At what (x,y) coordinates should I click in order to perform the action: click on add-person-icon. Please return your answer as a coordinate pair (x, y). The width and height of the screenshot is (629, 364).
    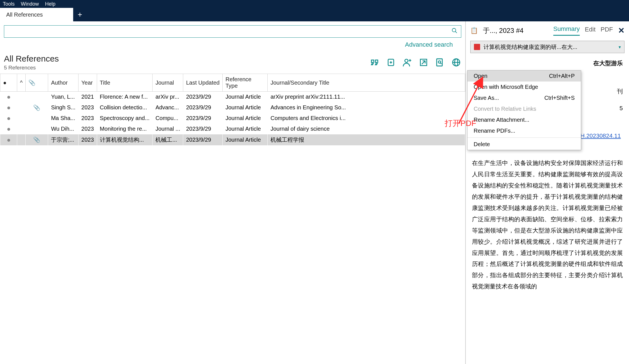
    Looking at the image, I should click on (407, 62).